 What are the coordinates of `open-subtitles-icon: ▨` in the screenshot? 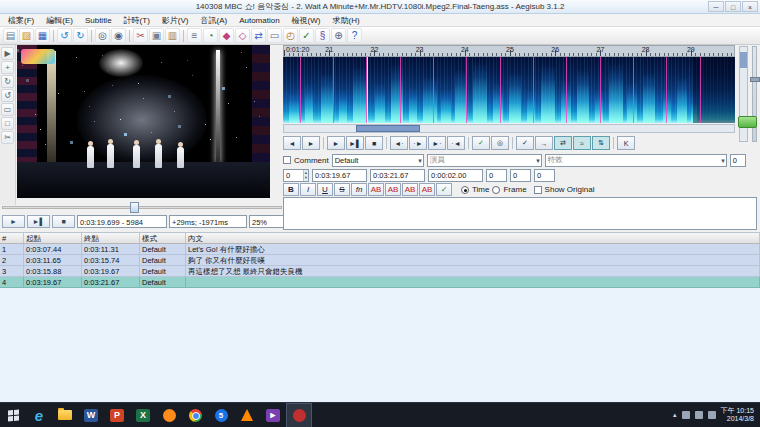 It's located at (26, 36).